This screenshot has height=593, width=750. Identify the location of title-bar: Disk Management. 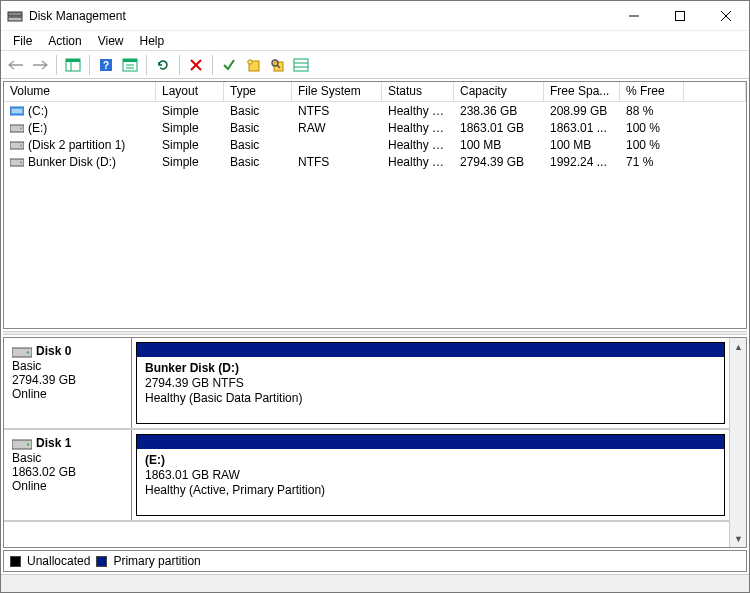
(375, 16).